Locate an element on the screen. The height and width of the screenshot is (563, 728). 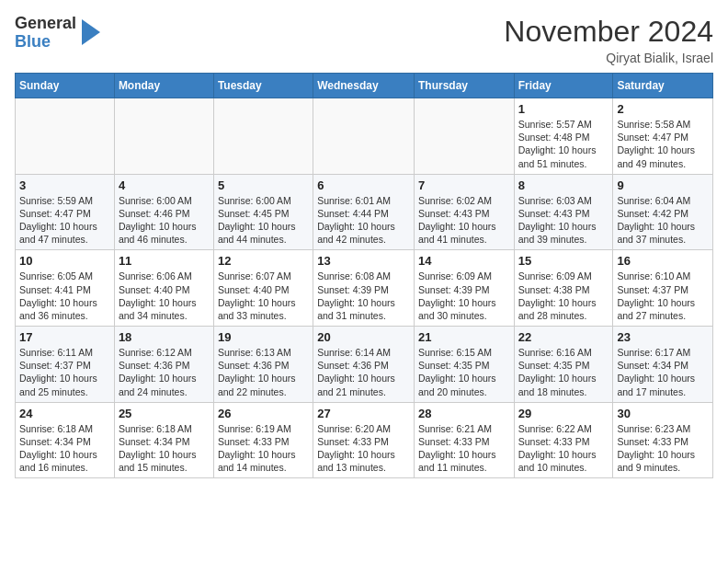
calendar-cell: 16Sunrise: 6:10 AM Sunset: 4:37 PM Dayli… is located at coordinates (664, 289).